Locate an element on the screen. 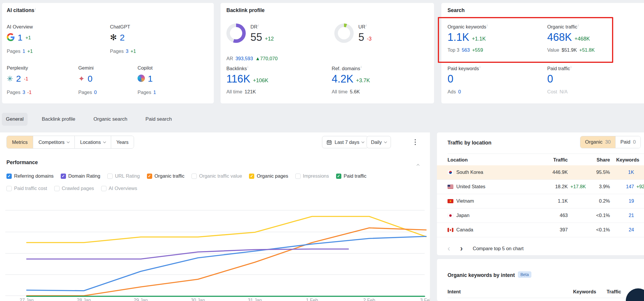 Image resolution: width=644 pixels, height=301 pixels. value-label: Value is located at coordinates (553, 50).